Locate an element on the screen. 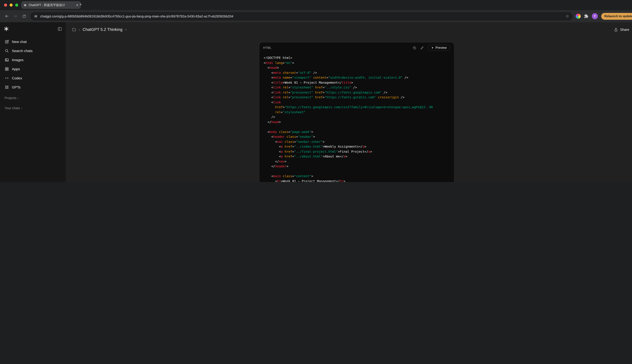 The width and height of the screenshot is (632, 364). code-line: <meta charset="utf-8" /> is located at coordinates (357, 72).